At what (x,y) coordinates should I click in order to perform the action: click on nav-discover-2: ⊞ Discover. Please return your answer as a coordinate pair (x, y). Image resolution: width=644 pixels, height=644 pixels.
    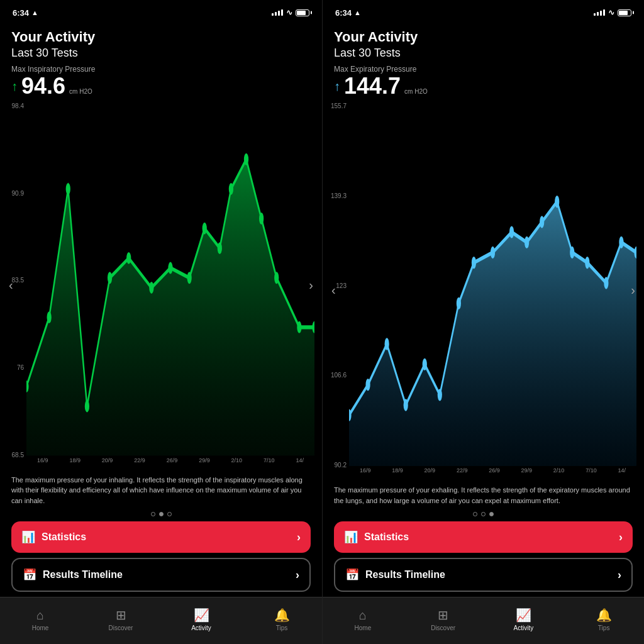
    Looking at the image, I should click on (443, 619).